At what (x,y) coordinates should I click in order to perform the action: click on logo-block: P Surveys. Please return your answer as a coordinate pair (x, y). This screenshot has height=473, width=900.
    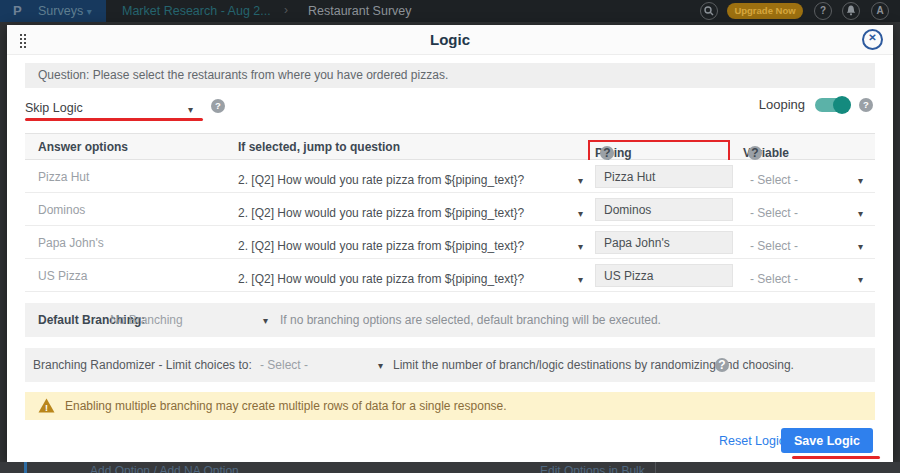
    Looking at the image, I should click on (53, 11).